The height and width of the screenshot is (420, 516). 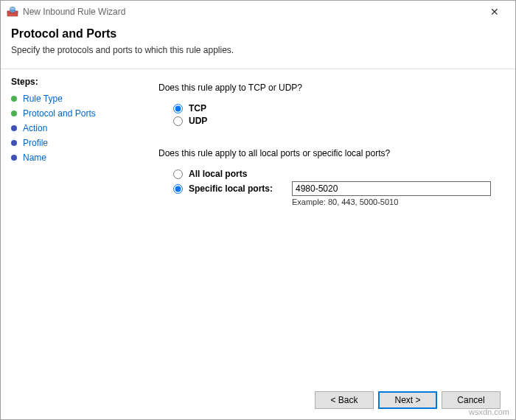 What do you see at coordinates (328, 153) in the screenshot?
I see `ports-question: Does this rule apply to all local ports …` at bounding box center [328, 153].